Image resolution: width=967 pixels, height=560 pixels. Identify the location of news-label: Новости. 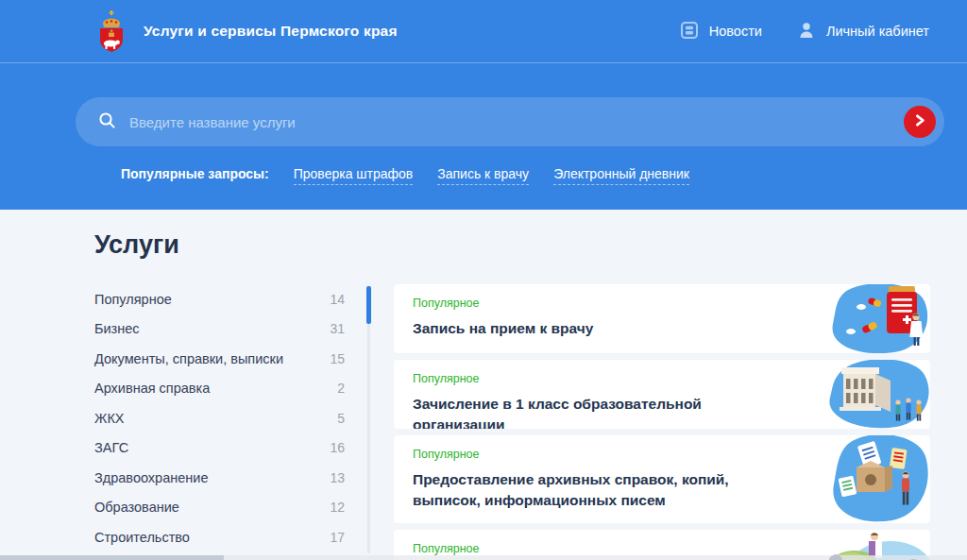
(736, 31).